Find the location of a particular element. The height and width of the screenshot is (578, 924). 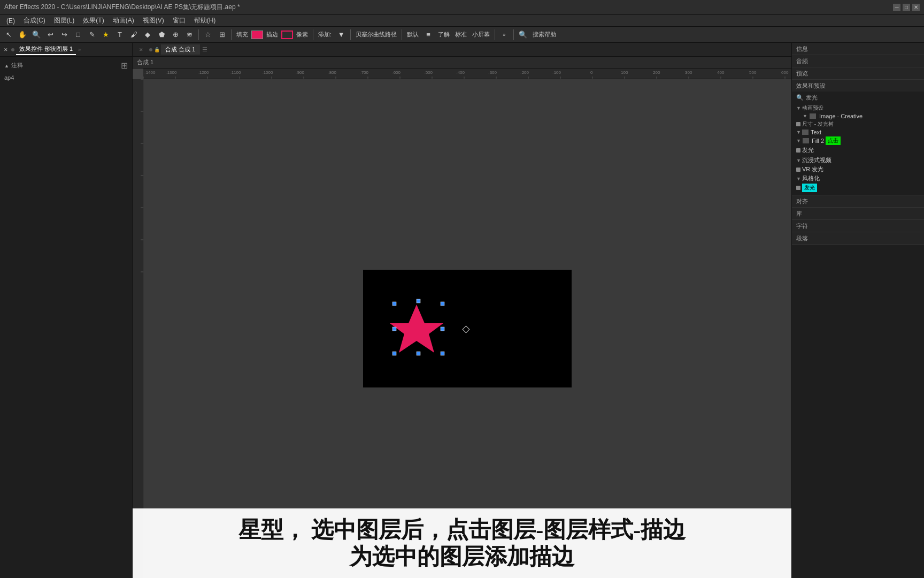

paragraph-label: 段落 is located at coordinates (802, 239).